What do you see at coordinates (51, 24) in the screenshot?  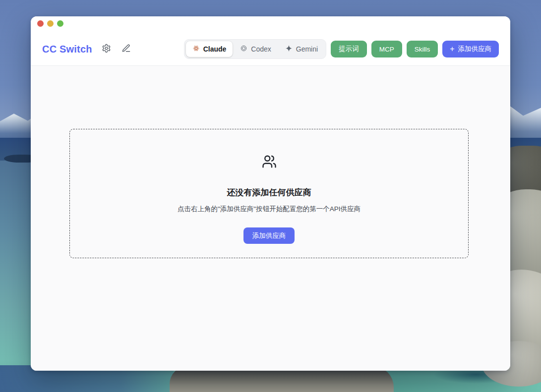 I see `minimize-button` at bounding box center [51, 24].